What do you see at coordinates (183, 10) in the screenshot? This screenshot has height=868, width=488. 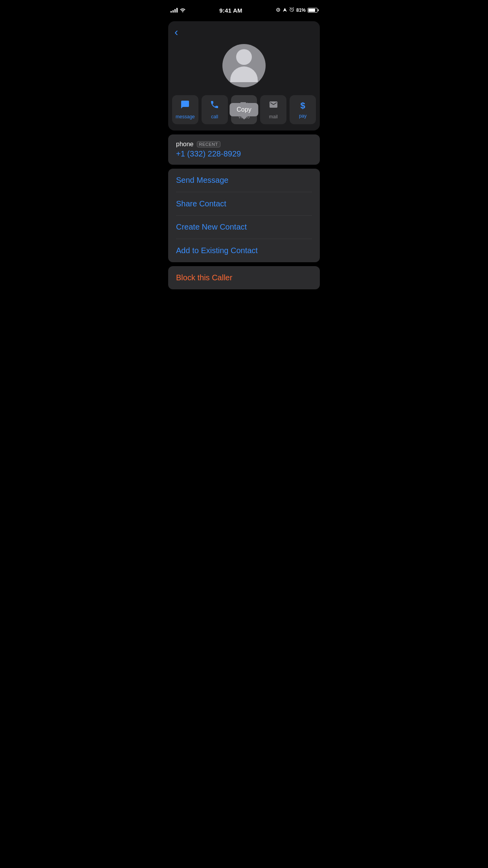 I see `wifi-icon` at bounding box center [183, 10].